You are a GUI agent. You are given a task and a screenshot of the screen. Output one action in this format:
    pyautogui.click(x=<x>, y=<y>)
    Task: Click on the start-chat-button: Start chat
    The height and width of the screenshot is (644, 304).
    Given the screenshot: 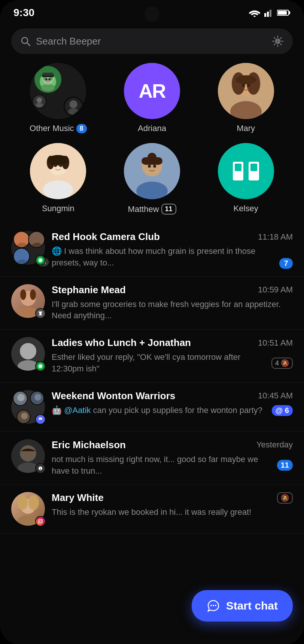 What is the action you would take?
    pyautogui.click(x=242, y=606)
    